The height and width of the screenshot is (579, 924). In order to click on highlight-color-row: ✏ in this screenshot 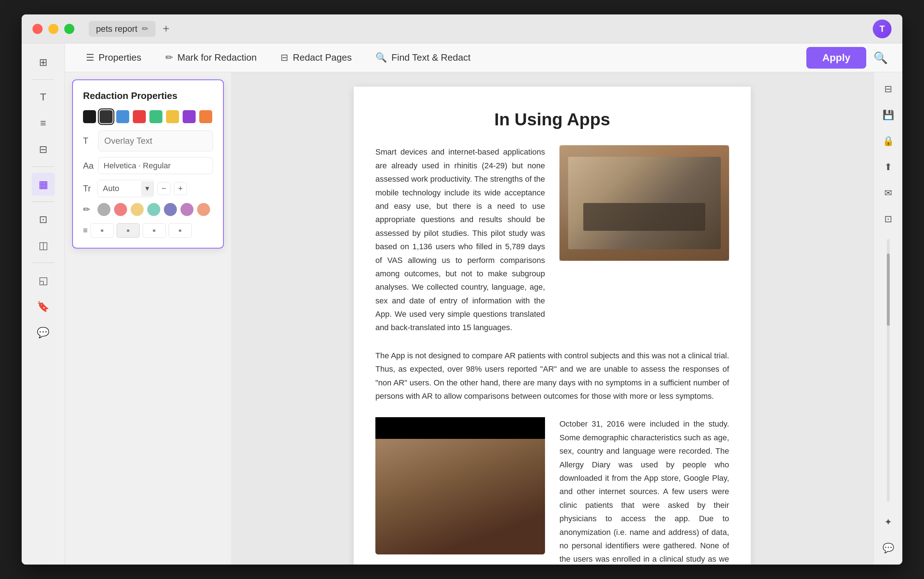, I will do `click(148, 209)`.